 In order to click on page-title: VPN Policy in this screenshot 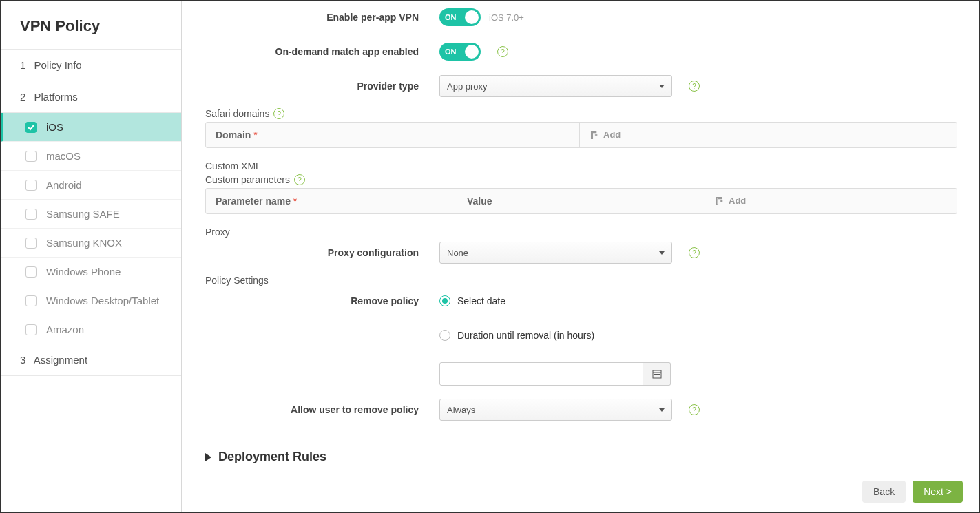, I will do `click(91, 25)`.